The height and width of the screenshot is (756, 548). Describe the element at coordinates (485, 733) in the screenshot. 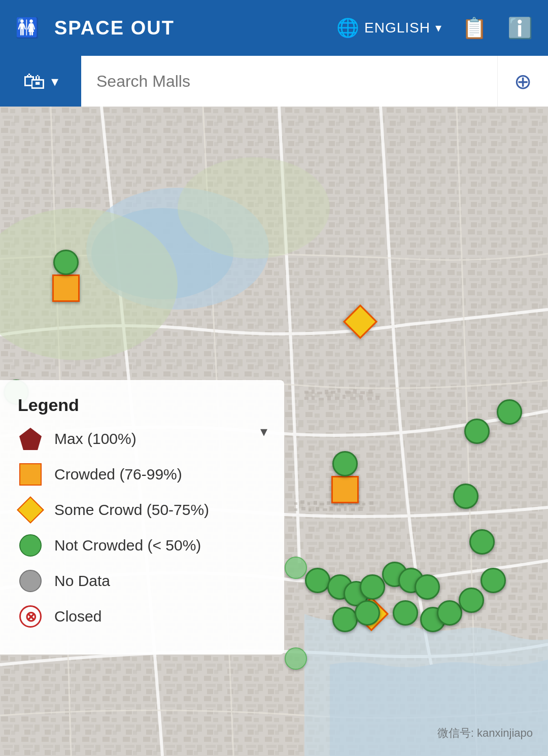

I see `watermark: 微信号: kanxinjiapo` at that location.